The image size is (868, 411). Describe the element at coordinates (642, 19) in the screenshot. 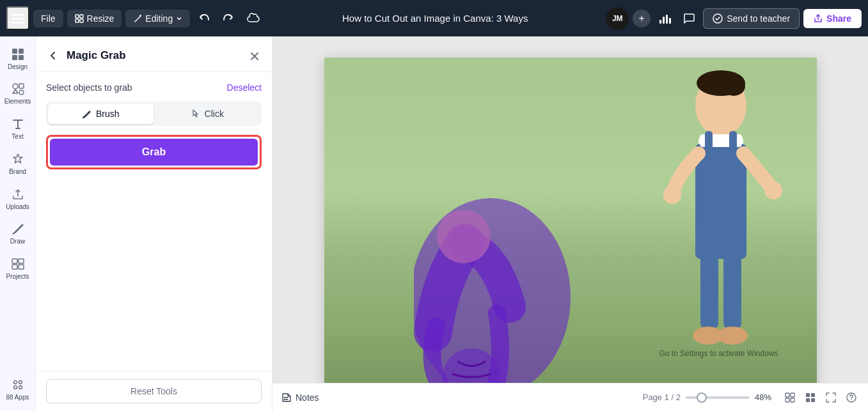

I see `add-collaborator-button: +` at that location.